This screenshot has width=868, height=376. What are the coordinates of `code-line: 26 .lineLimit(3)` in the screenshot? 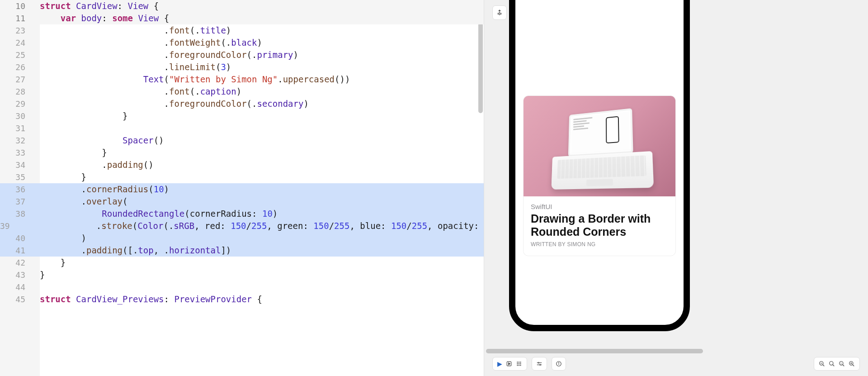 It's located at (242, 67).